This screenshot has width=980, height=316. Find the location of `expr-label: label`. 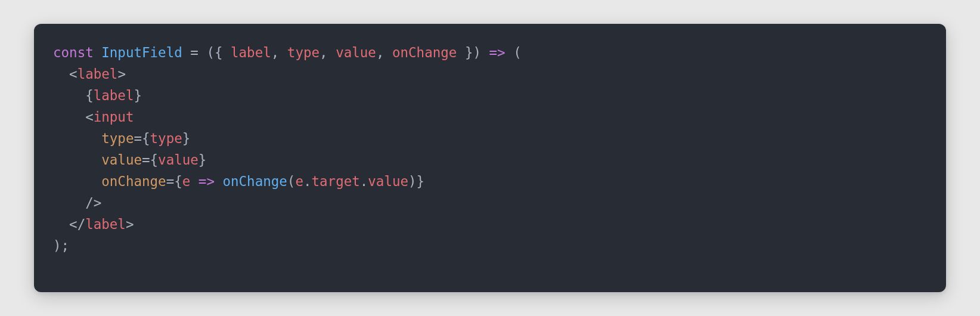

expr-label: label is located at coordinates (114, 95).